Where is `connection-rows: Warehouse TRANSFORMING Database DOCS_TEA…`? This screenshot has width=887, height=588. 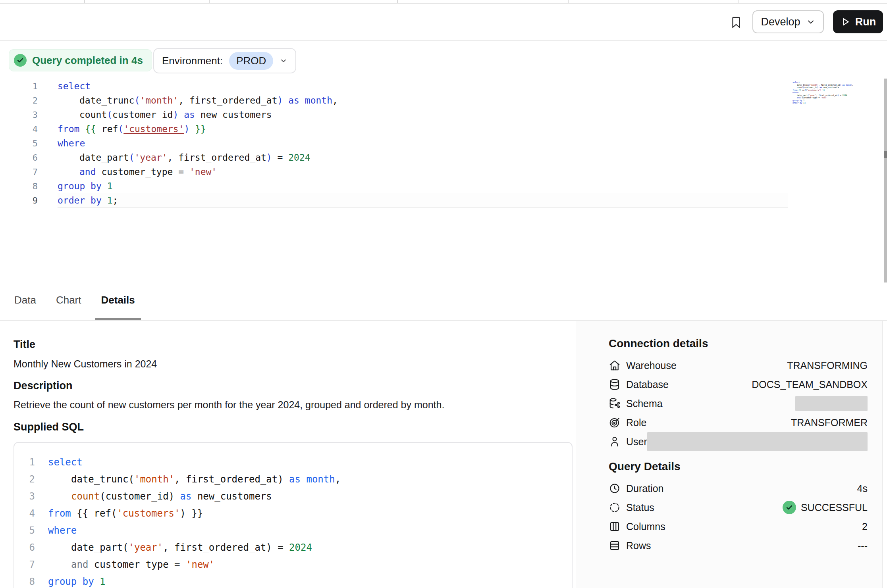
connection-rows: Warehouse TRANSFORMING Database DOCS_TEA… is located at coordinates (738, 404).